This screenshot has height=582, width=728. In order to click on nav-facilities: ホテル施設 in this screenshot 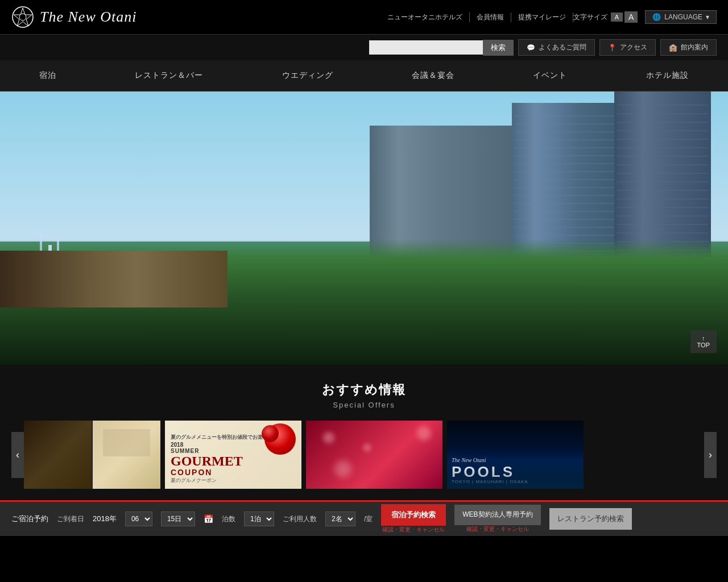, I will do `click(668, 76)`.